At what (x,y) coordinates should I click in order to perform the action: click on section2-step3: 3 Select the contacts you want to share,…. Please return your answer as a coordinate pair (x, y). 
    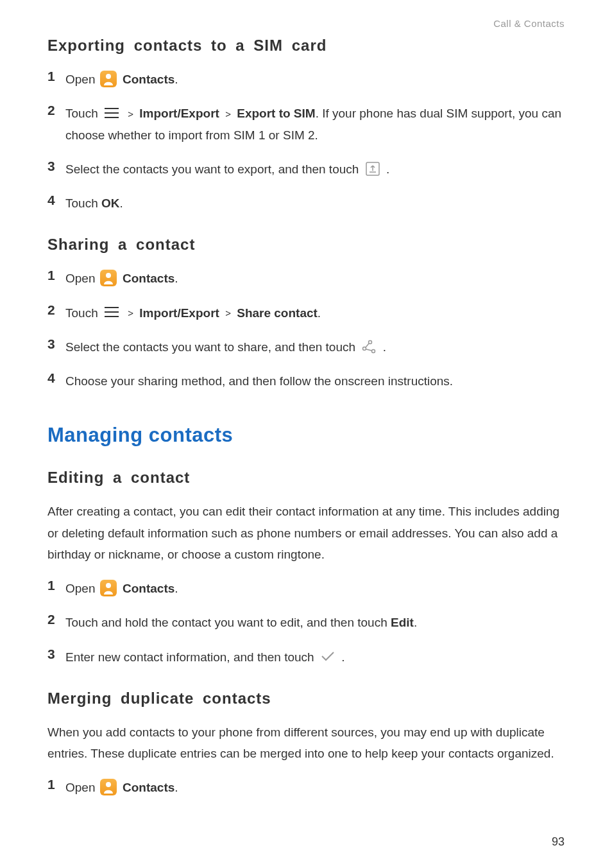
    Looking at the image, I should click on (306, 347).